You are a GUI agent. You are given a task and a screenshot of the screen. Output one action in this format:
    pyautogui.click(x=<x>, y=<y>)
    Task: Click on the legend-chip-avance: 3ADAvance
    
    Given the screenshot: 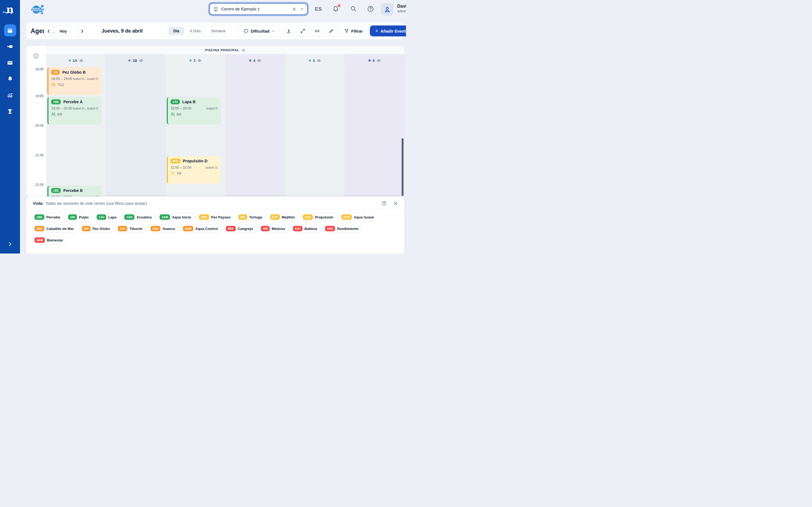 What is the action you would take?
    pyautogui.click(x=164, y=229)
    